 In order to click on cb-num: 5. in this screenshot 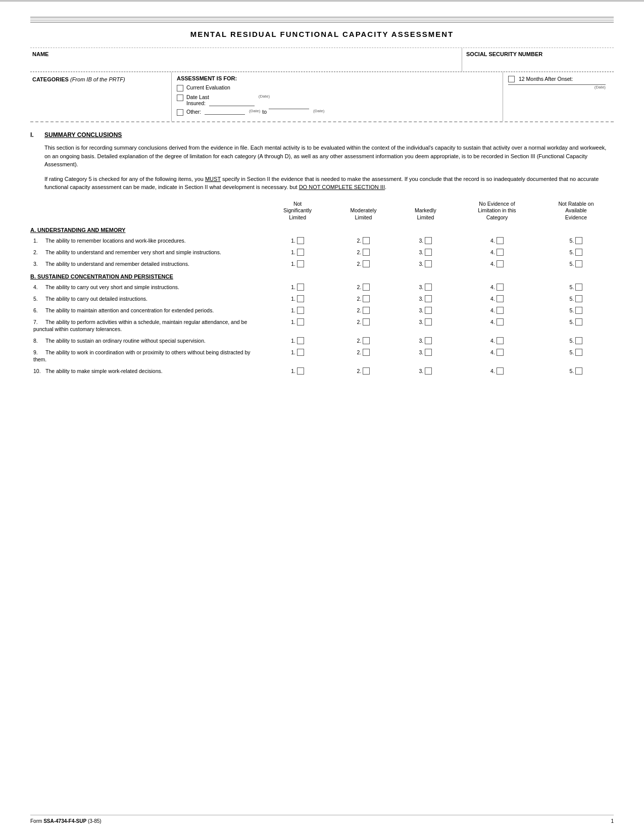, I will do `click(572, 252)`.